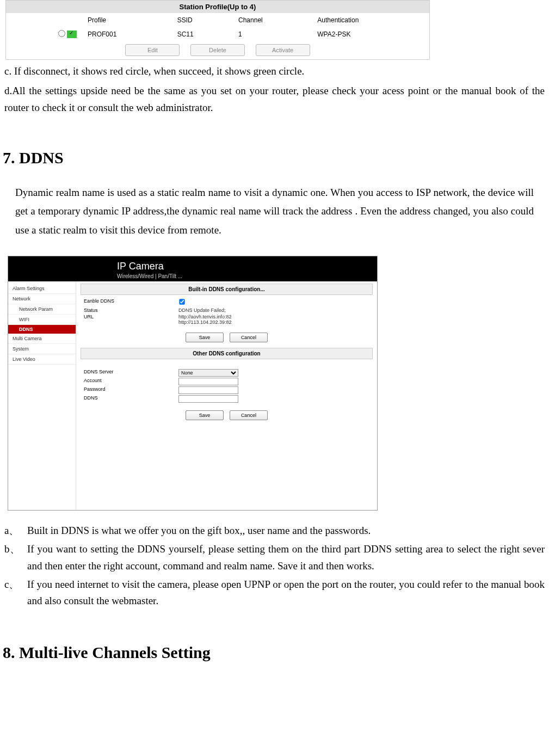 The height and width of the screenshot is (756, 549). What do you see at coordinates (42, 339) in the screenshot?
I see `sidebar-item-multi: Multi Camera` at bounding box center [42, 339].